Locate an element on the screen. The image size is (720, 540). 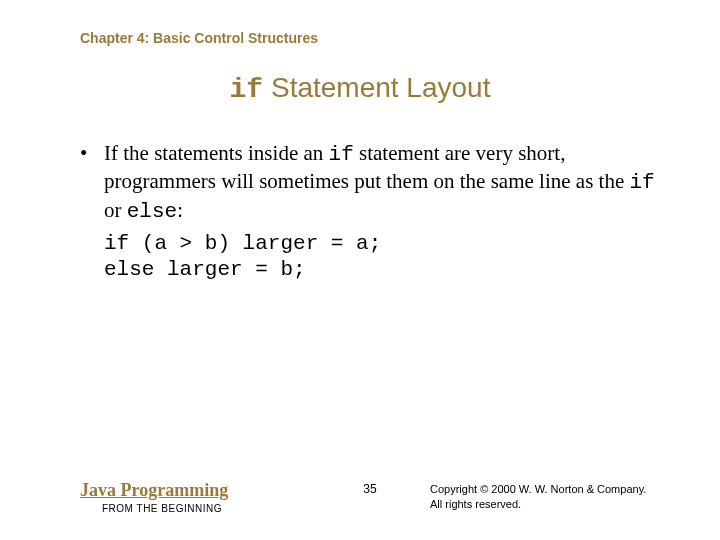
bullet-frag: If the statements inside an is located at coordinates (216, 153).